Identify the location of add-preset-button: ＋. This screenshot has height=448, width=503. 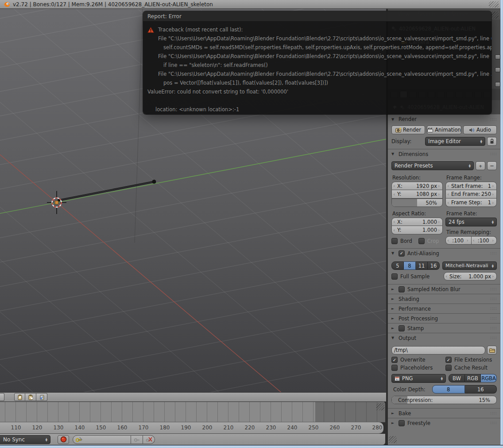
(480, 166).